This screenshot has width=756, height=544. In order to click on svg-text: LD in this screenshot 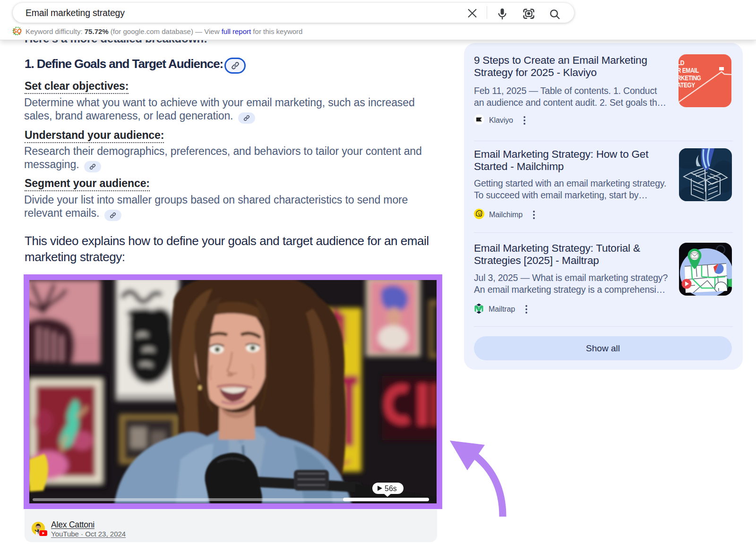, I will do `click(681, 63)`.